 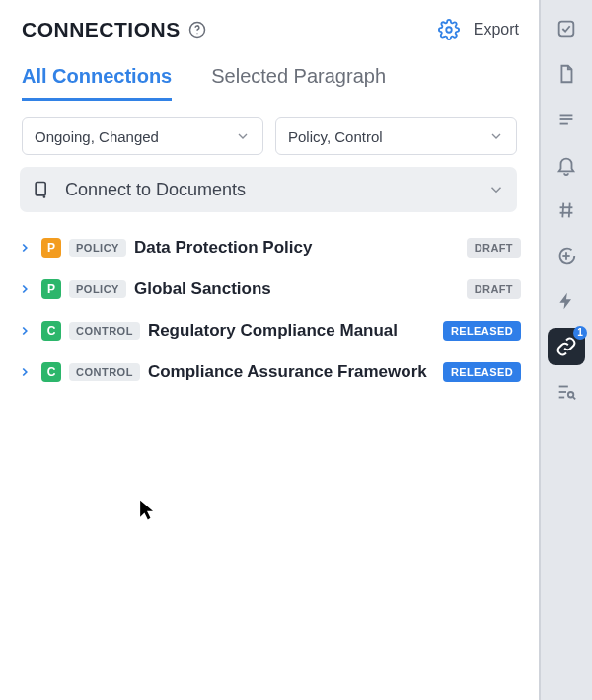 What do you see at coordinates (197, 30) in the screenshot?
I see `help-icon` at bounding box center [197, 30].